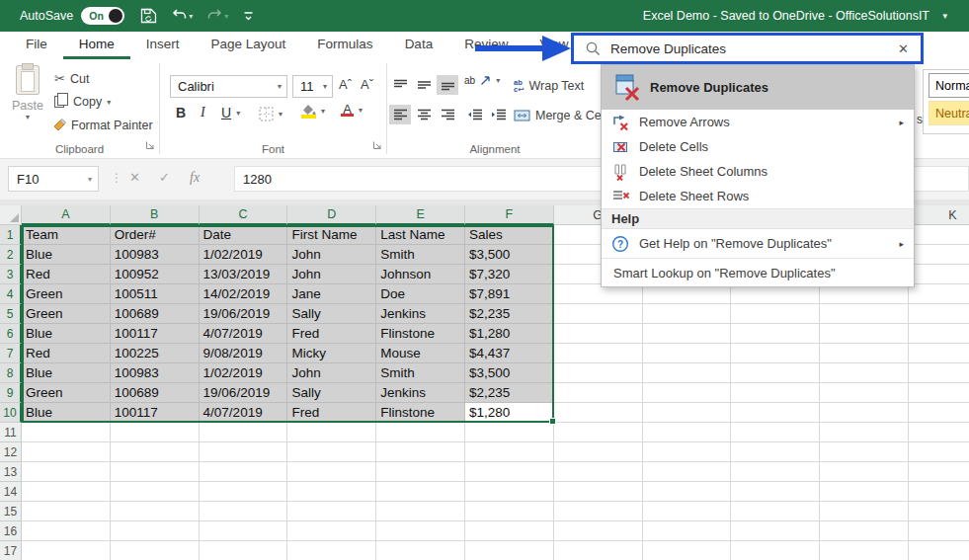 This screenshot has width=969, height=560. I want to click on cell-K6, so click(938, 334).